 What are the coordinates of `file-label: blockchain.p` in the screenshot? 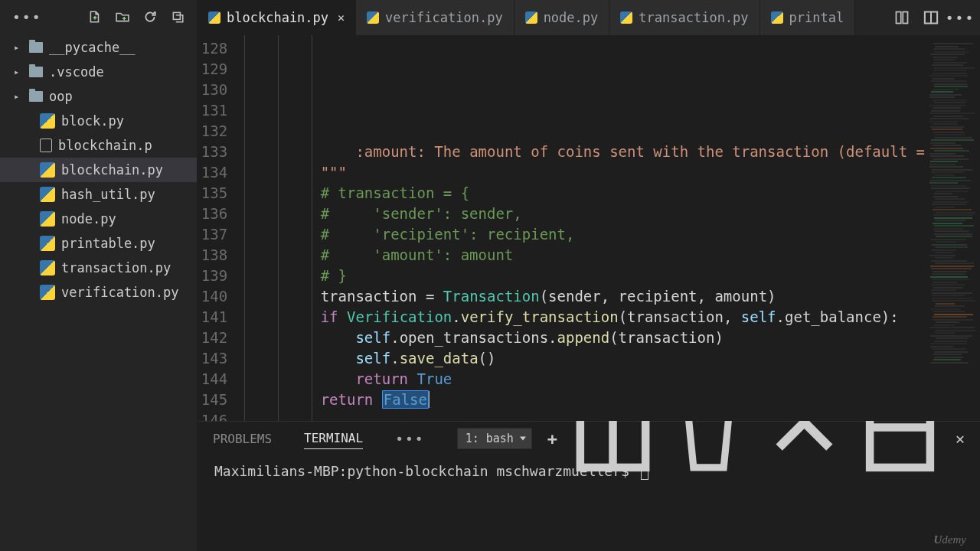 It's located at (127, 145).